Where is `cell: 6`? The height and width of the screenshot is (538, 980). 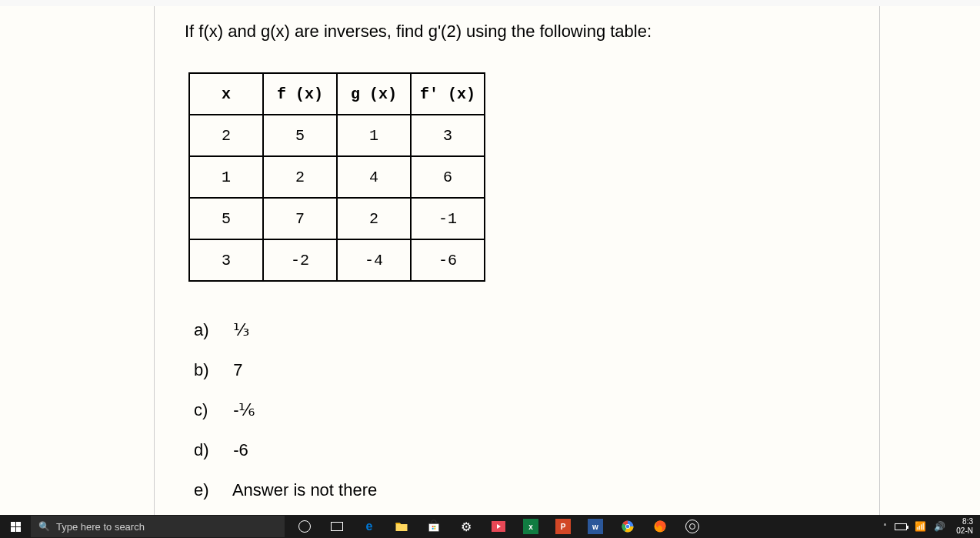 cell: 6 is located at coordinates (448, 177).